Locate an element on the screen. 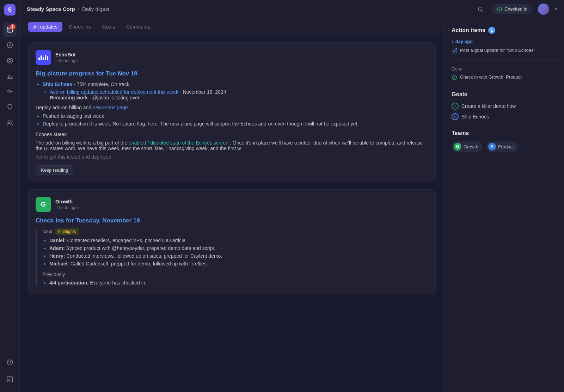 This screenshot has height=392, width=564. sidebar-item-checkins is located at coordinates (10, 45).